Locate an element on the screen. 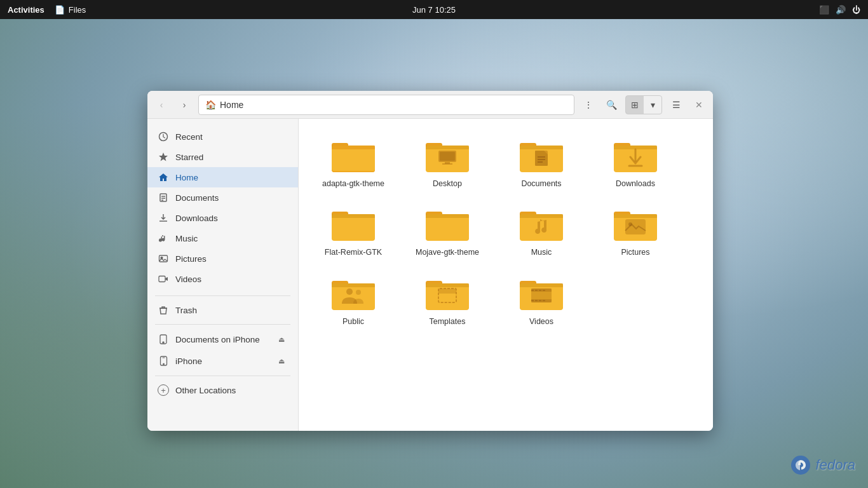 This screenshot has height=488, width=868. sidebar-item-starred: Starred is located at coordinates (222, 157).